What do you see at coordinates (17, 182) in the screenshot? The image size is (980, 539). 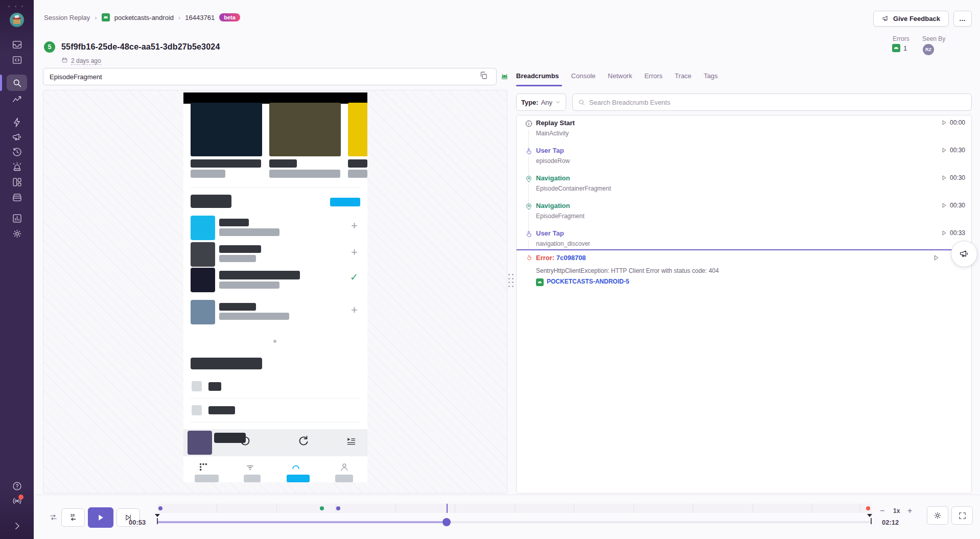 I see `insights-blocks-icon` at bounding box center [17, 182].